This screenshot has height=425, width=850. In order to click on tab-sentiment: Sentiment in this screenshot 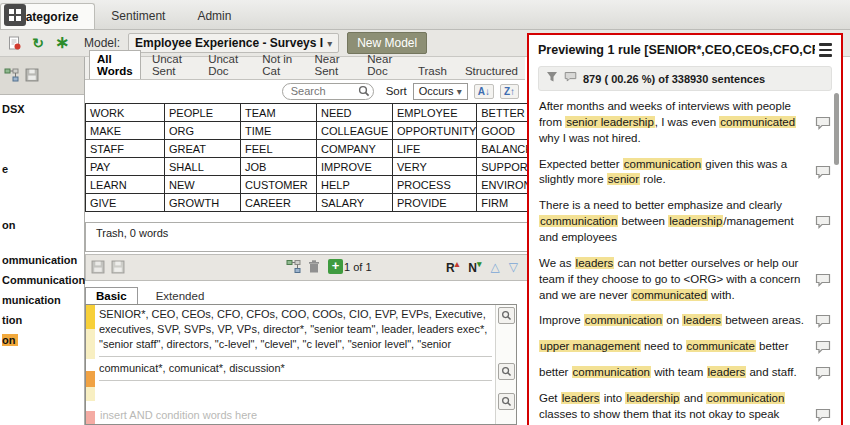, I will do `click(138, 16)`.